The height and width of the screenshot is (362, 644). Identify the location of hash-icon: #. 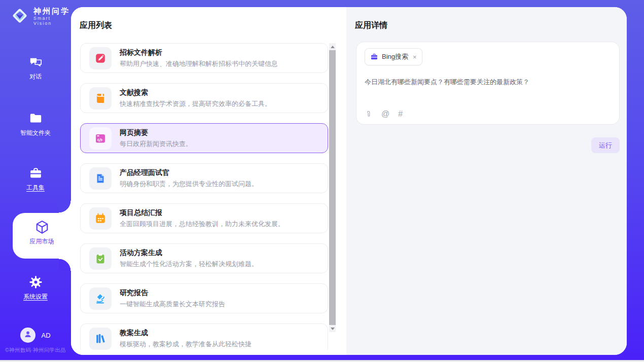
(401, 114).